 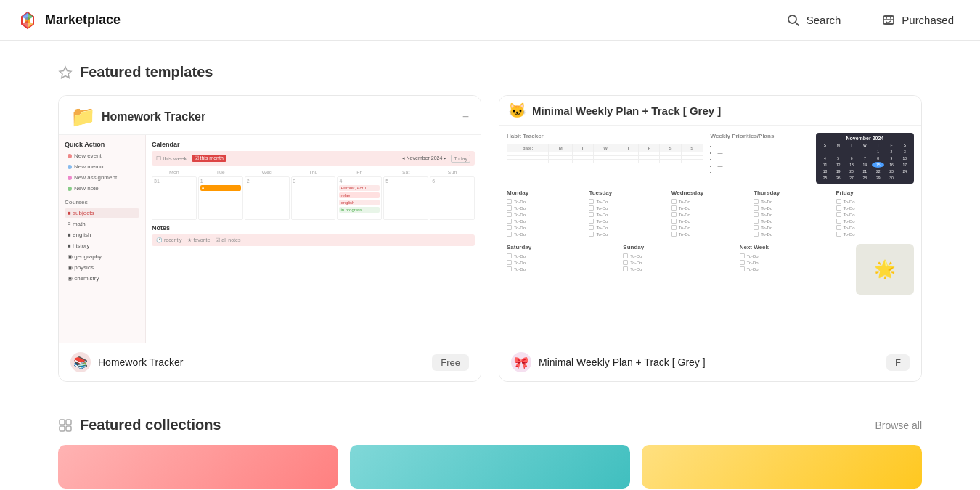 I want to click on hw-badge: Free, so click(x=450, y=363).